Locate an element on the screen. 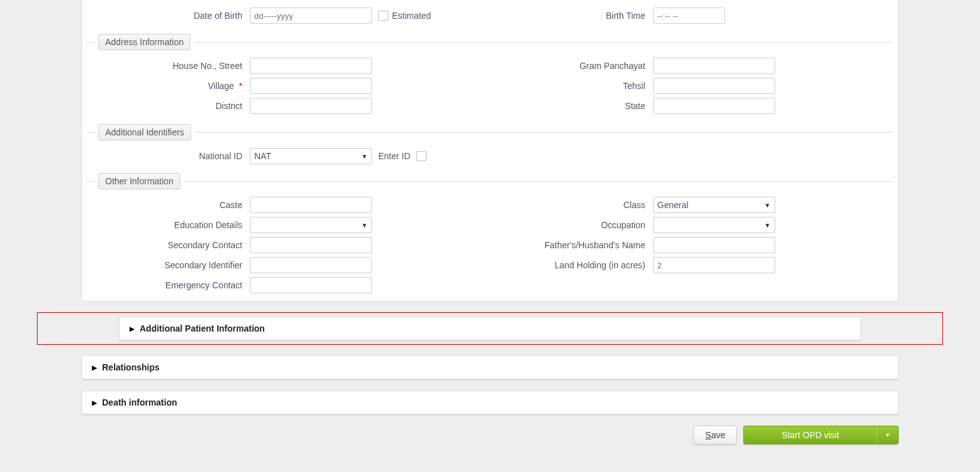 This screenshot has height=472, width=980. enter-id-checkbox is located at coordinates (421, 156).